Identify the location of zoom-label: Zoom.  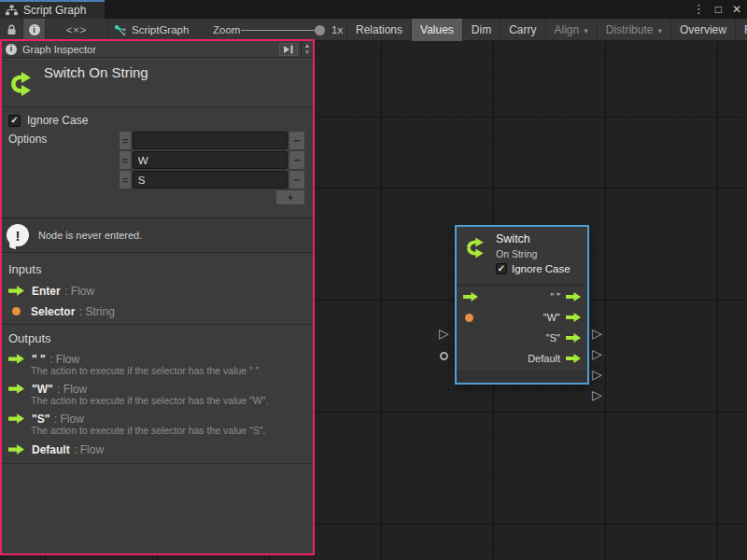
(226, 30).